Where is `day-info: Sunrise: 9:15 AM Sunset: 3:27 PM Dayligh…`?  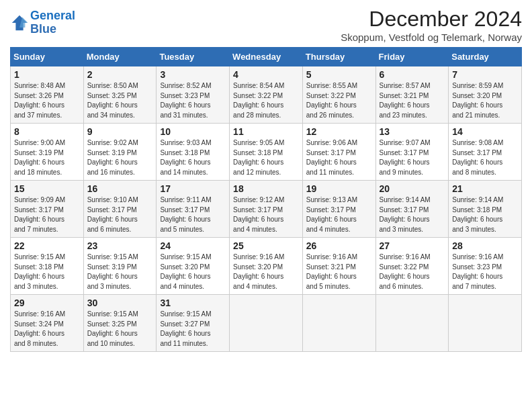 day-info: Sunrise: 9:15 AM Sunset: 3:27 PM Dayligh… is located at coordinates (193, 329).